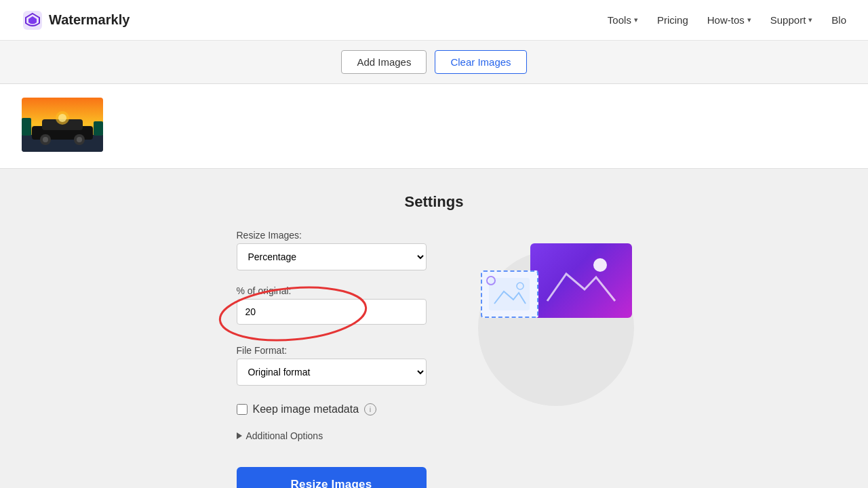 Image resolution: width=868 pixels, height=488 pixels. Describe the element at coordinates (510, 294) in the screenshot. I see `diagram-original-image` at that location.